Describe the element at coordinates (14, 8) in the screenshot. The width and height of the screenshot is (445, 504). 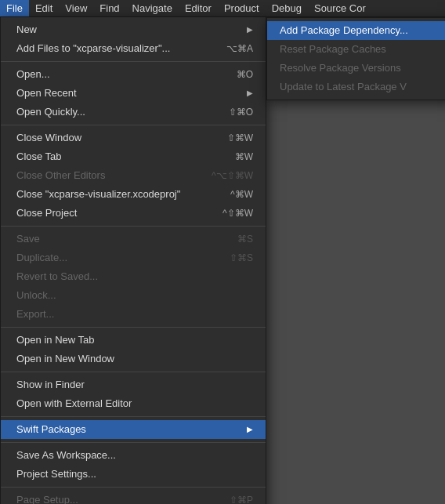
I see `menu-bar-file: File` at that location.